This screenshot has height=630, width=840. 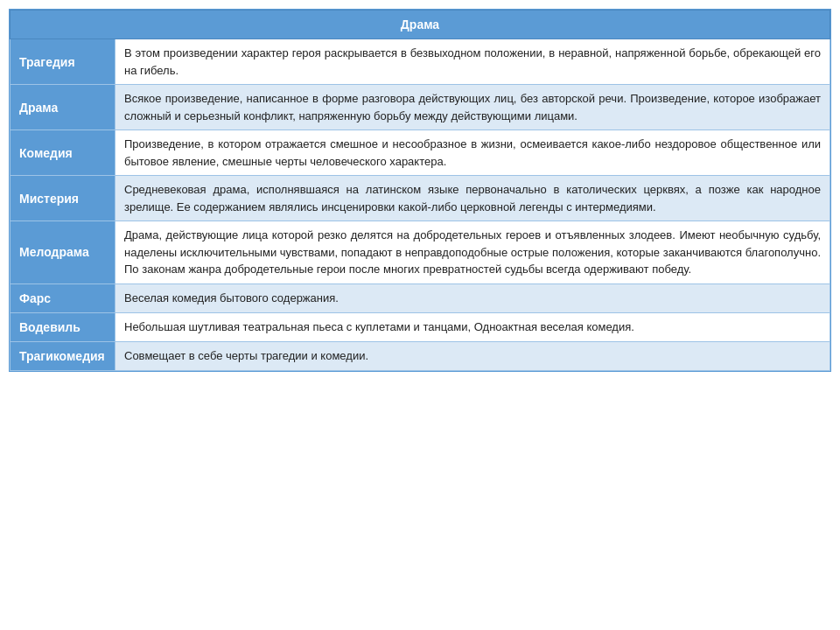 I want to click on definition-cell: Веселая комедия бытового содержания., so click(x=472, y=298).